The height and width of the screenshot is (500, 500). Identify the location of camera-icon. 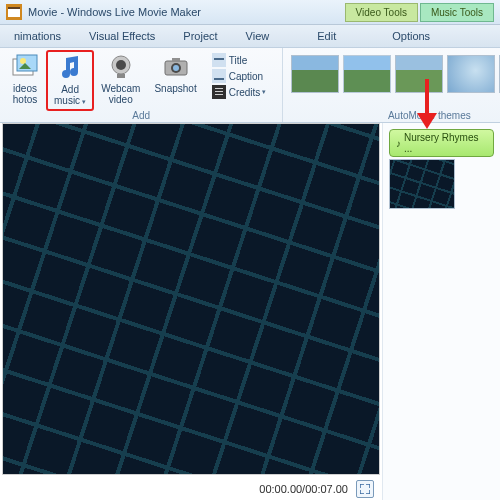
(176, 67).